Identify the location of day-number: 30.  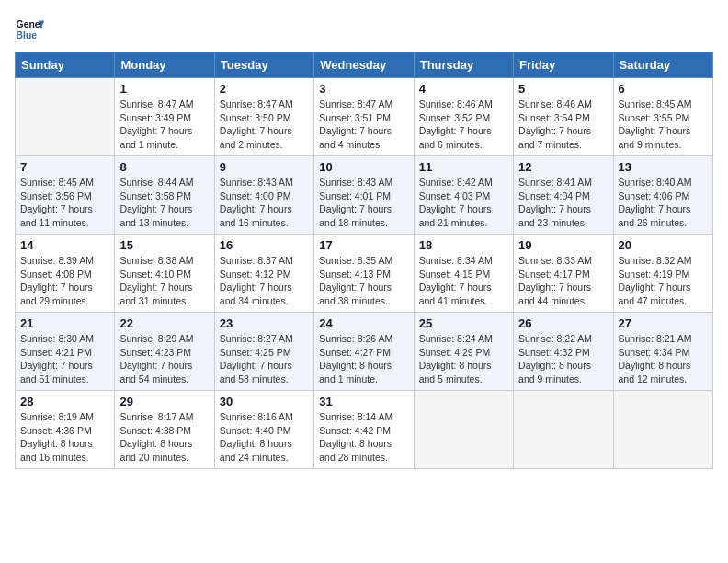
(265, 401).